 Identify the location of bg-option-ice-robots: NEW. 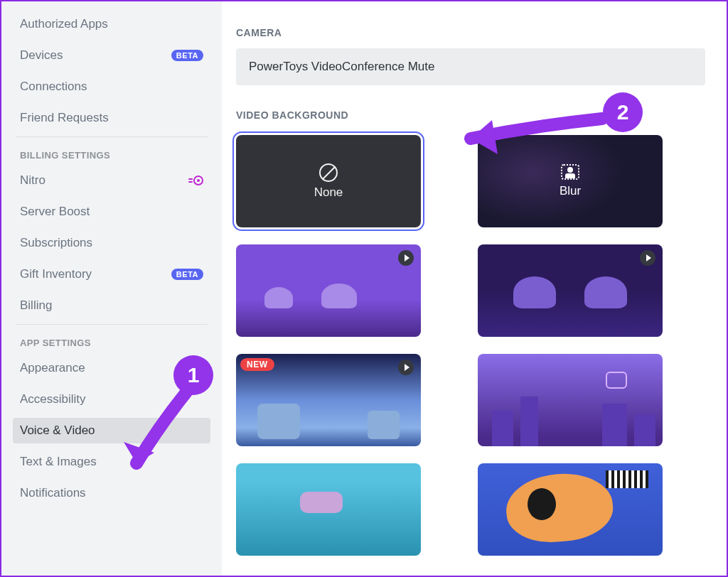
(328, 400).